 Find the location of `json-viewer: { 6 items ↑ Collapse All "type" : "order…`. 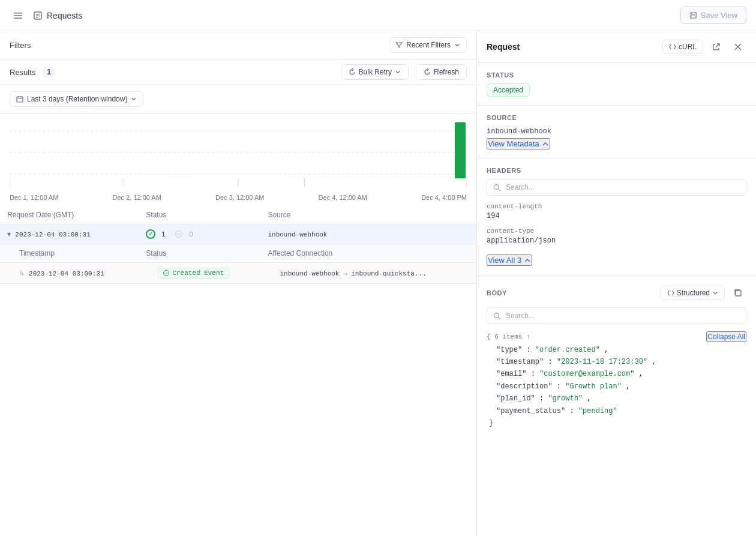

json-viewer: { 6 items ↑ Collapse All "type" : "order… is located at coordinates (617, 381).